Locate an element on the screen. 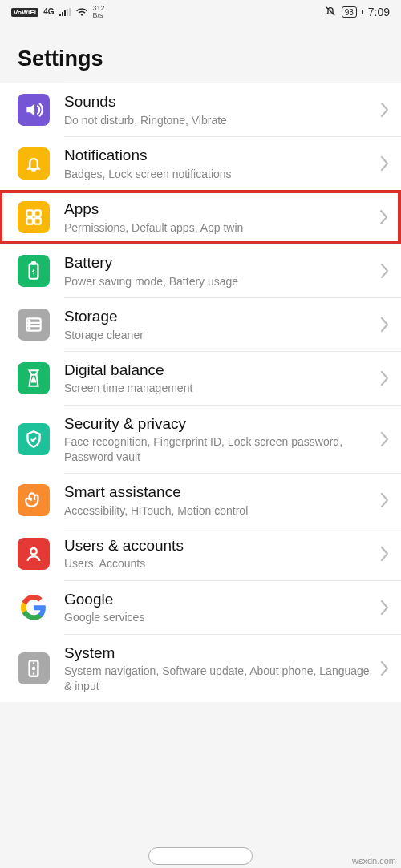 This screenshot has width=401, height=868. row-title: Users & accounts is located at coordinates (219, 546).